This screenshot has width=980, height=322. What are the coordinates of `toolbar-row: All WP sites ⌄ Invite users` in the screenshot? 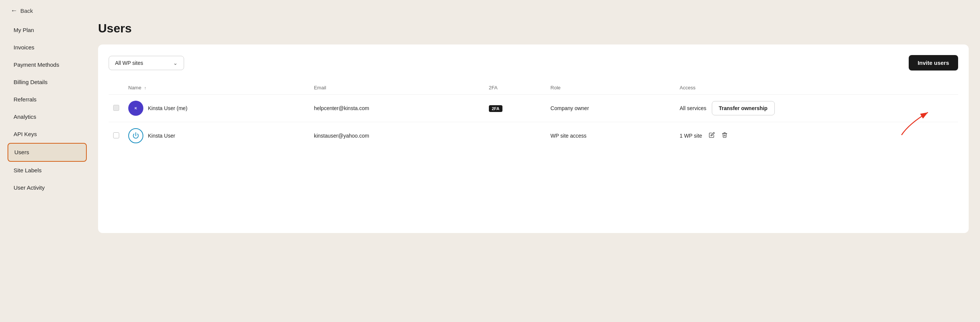 It's located at (533, 63).